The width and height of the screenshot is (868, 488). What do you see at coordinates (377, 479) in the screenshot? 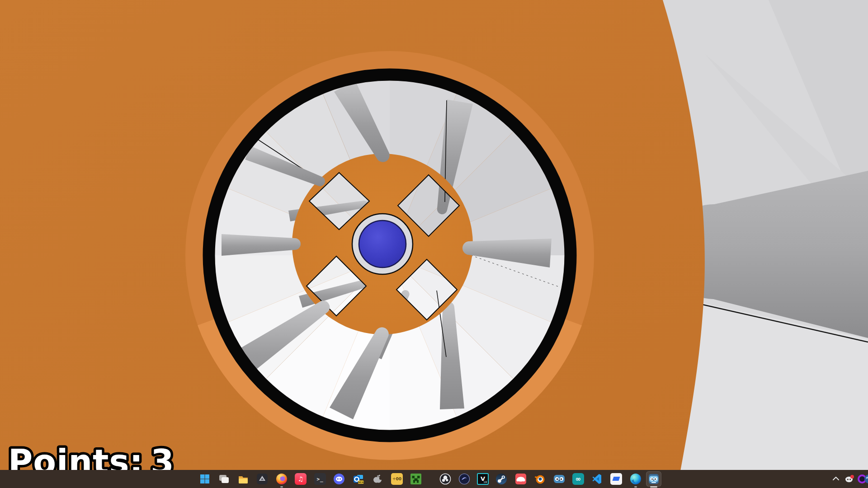
I see `apple-logo-icon` at bounding box center [377, 479].